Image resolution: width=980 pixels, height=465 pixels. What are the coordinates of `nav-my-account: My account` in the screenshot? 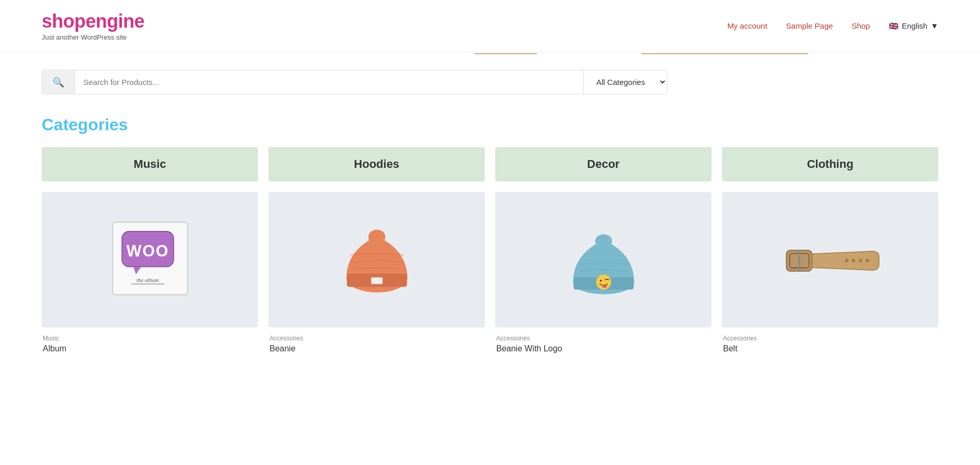 It's located at (748, 26).